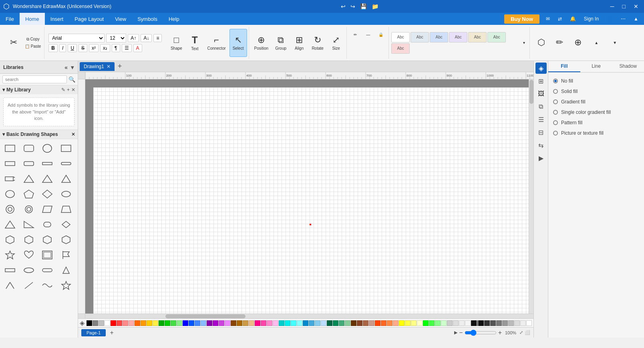  Describe the element at coordinates (439, 37) in the screenshot. I see `style-thumb-3: Abc` at that location.